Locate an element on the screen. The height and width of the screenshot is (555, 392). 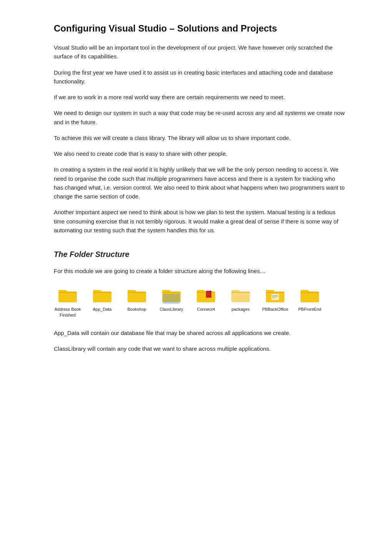
paragraph-4: To achieve this we will create a class l… is located at coordinates (200, 138).